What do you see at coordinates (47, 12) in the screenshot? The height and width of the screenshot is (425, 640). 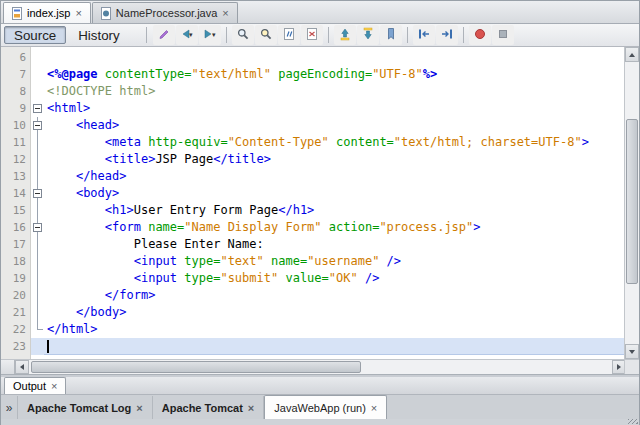 I see `editor-tab: index.jsp×` at bounding box center [47, 12].